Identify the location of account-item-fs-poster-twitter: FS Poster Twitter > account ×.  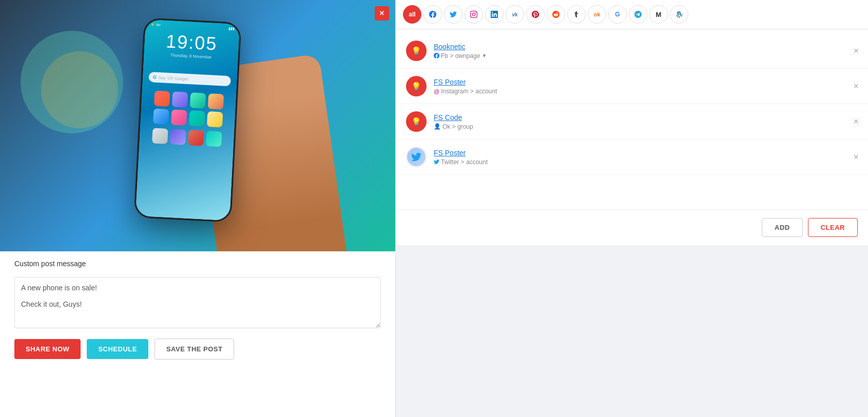
(632, 157).